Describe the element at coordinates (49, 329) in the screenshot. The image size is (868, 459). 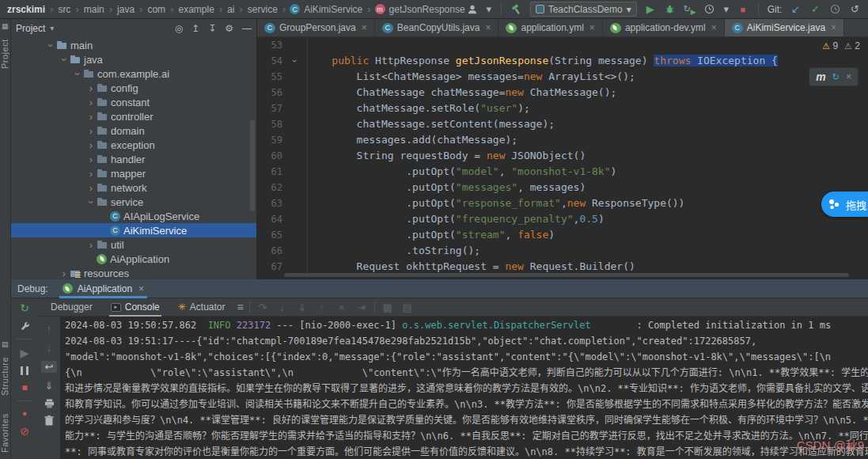
I see `navigate-up-icon: ↑` at that location.